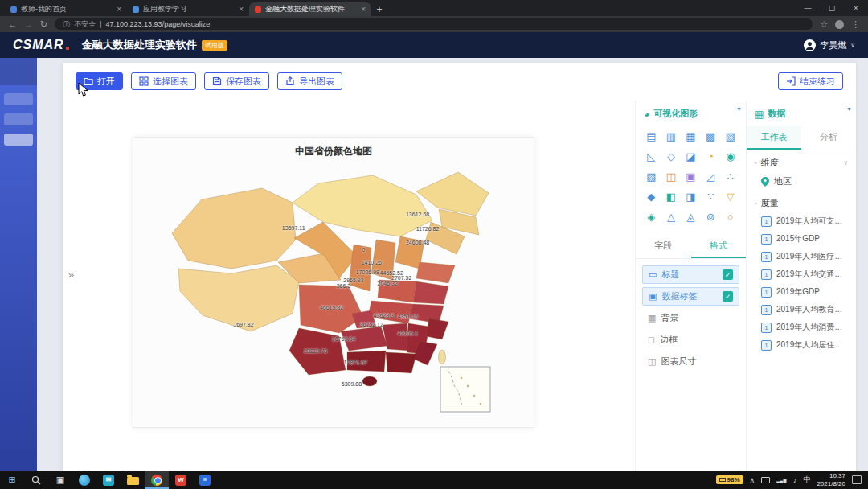 The height and width of the screenshot is (489, 868). Describe the element at coordinates (730, 196) in the screenshot. I see `funnel-chart-icon: ▽` at that location.